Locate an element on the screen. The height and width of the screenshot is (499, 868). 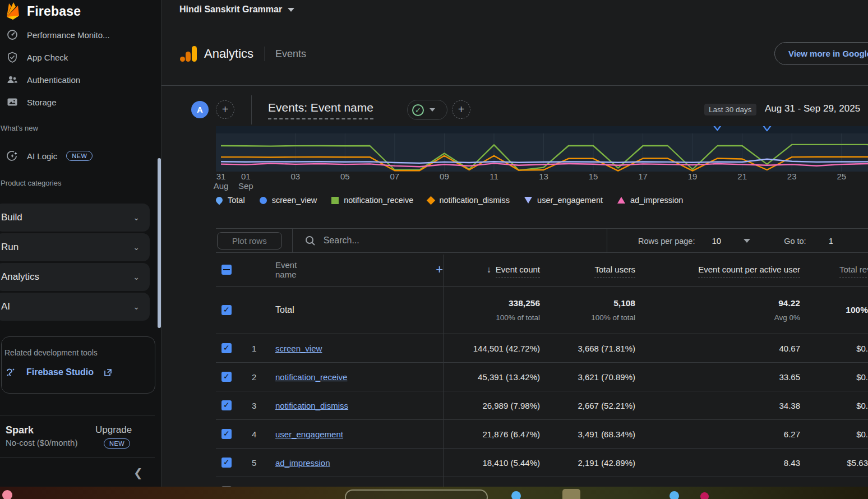
sidebar-scrollbar is located at coordinates (159, 243).